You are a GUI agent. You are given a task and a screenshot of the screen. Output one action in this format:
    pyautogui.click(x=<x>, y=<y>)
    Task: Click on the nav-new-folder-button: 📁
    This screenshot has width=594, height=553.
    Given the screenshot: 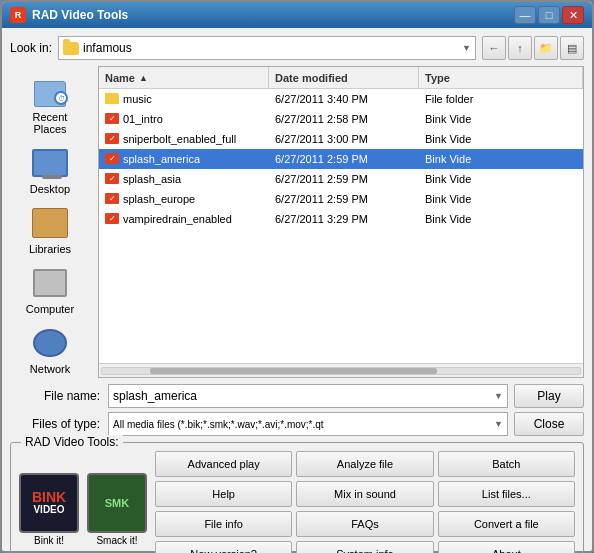 What is the action you would take?
    pyautogui.click(x=546, y=48)
    